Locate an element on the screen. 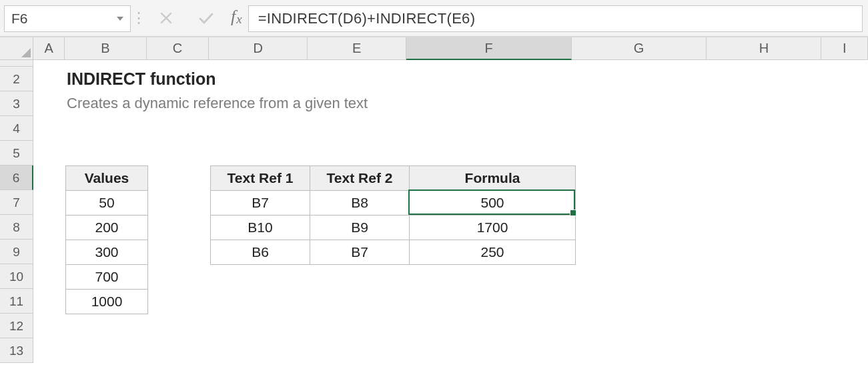  fx-icon: fx is located at coordinates (238, 18).